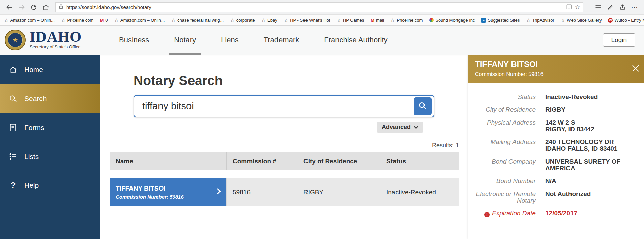 The image size is (644, 239). What do you see at coordinates (262, 161) in the screenshot?
I see `column-header-commission: Commission #` at bounding box center [262, 161].